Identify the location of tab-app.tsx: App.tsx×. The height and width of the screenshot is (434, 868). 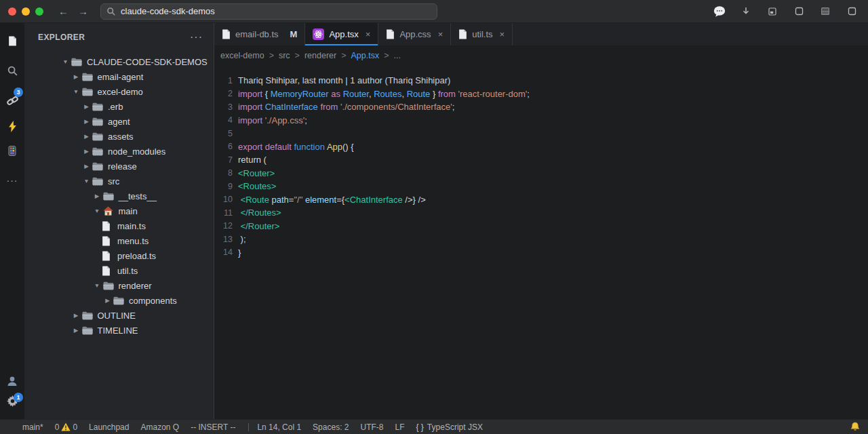
(342, 34).